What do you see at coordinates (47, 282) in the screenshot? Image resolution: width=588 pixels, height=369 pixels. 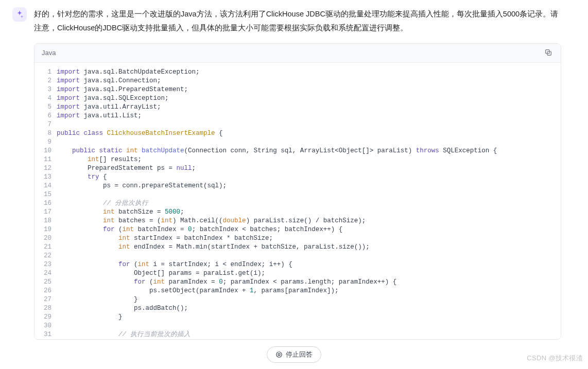 I see `line-number: 25` at bounding box center [47, 282].